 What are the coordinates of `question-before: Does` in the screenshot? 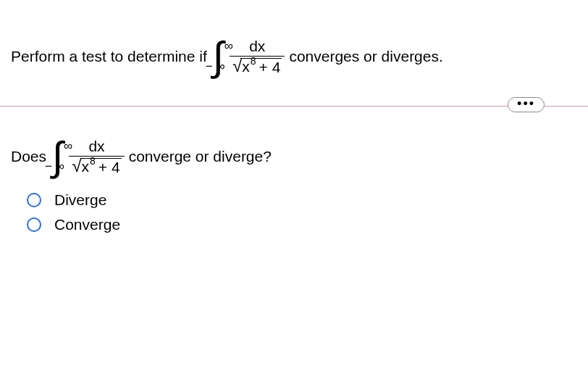 It's located at (29, 157).